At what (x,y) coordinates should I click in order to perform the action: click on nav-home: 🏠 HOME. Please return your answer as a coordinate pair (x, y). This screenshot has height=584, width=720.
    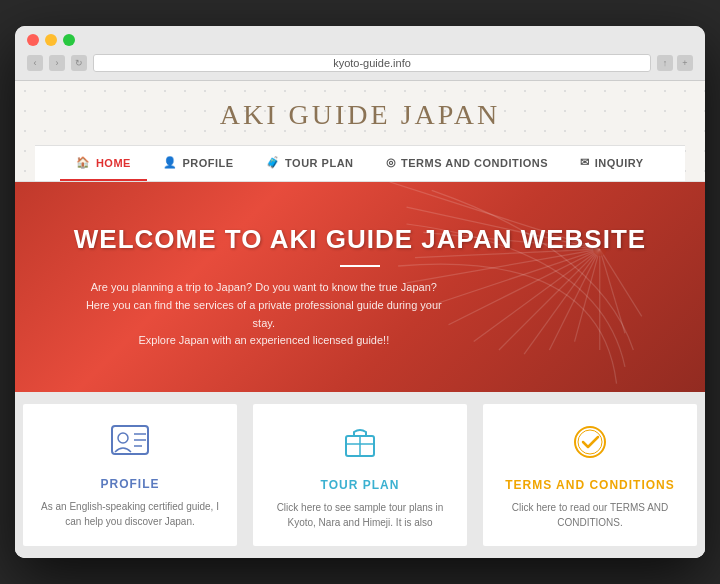
    Looking at the image, I should click on (104, 164).